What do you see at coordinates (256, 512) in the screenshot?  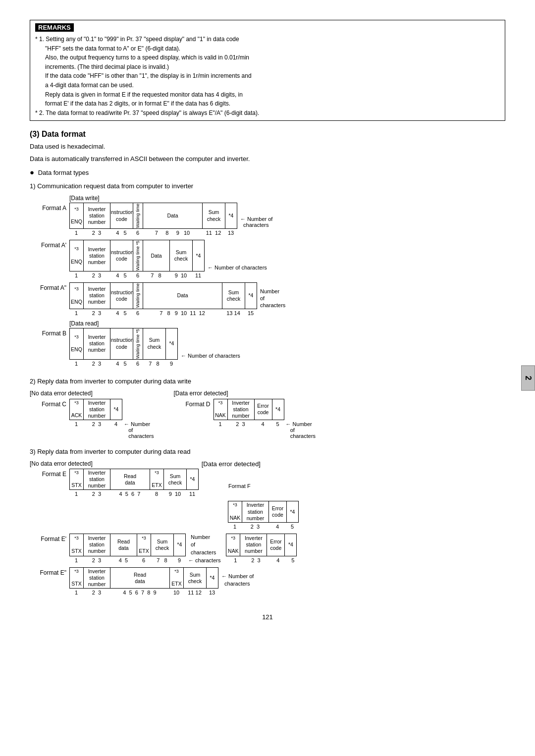 I see `cell-inverter-f: Inverterstationnumber` at bounding box center [256, 512].